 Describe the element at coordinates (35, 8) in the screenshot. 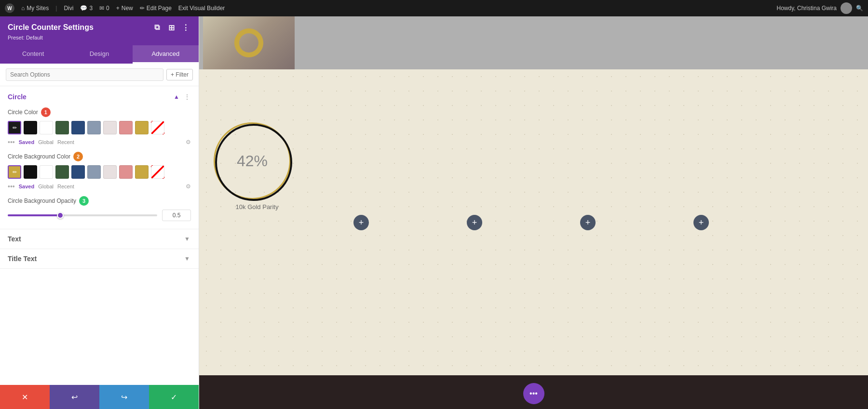

I see `my-sites-menu: ⌂ My Sites` at that location.